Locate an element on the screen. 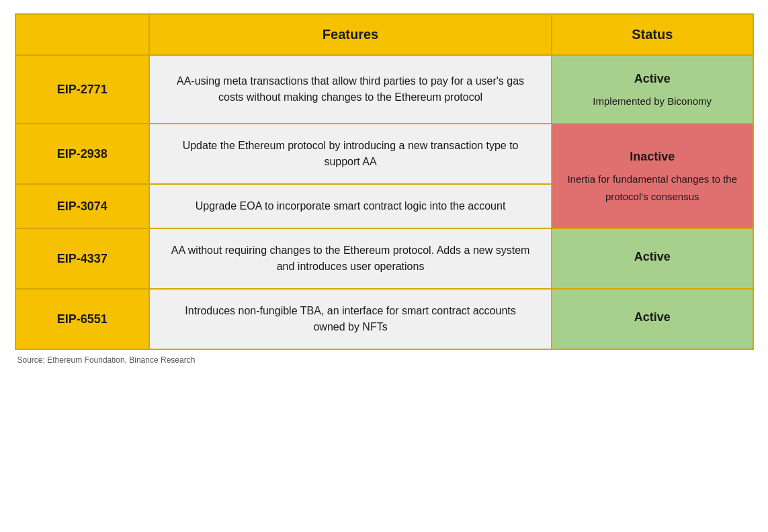 The width and height of the screenshot is (768, 532). table-row: EIP-2771 AA-using meta transactions that… is located at coordinates (384, 89).